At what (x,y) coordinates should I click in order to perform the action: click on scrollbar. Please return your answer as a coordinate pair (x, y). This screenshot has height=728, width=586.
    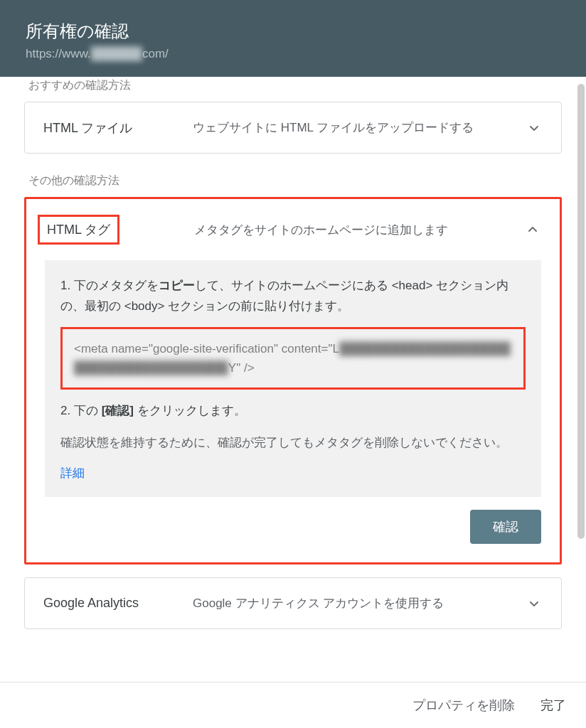
    Looking at the image, I should click on (581, 311).